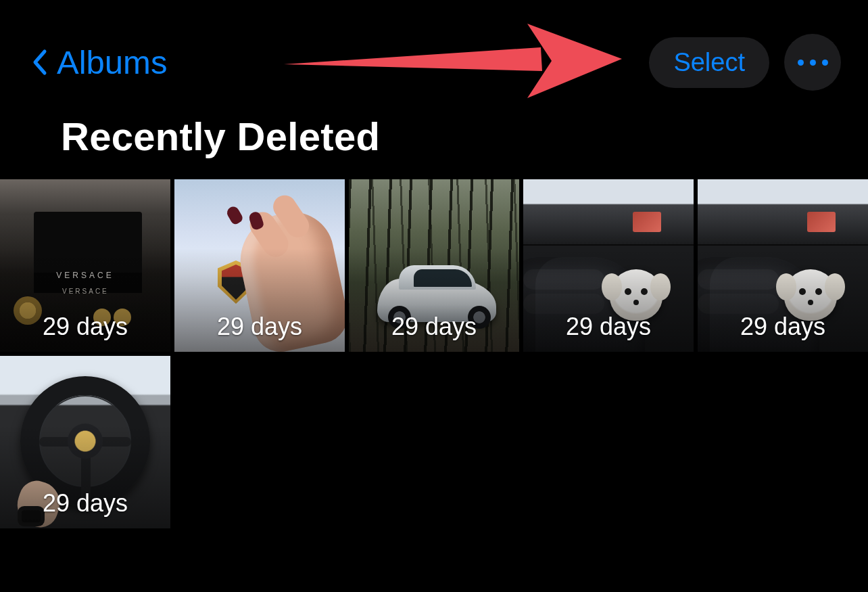 The height and width of the screenshot is (592, 868). I want to click on page-title: Recently Deleted, so click(434, 142).